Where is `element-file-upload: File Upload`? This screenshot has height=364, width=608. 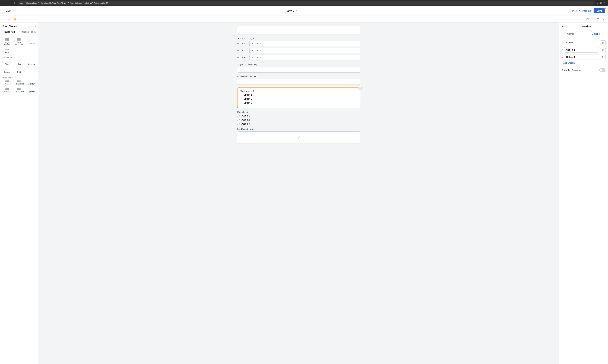
element-file-upload: File Upload is located at coordinates (19, 82).